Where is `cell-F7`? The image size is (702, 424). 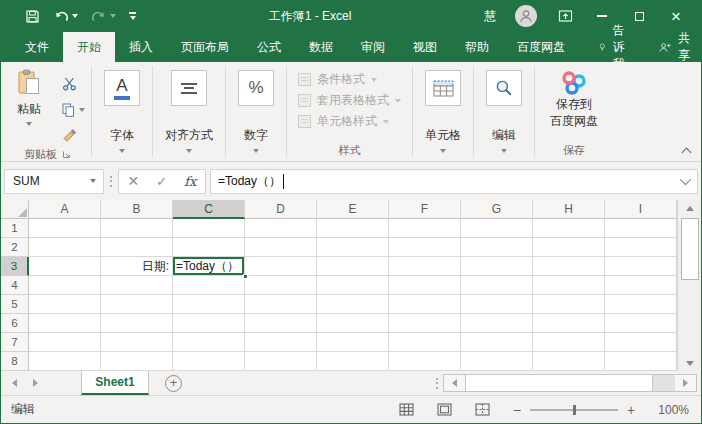
cell-F7 is located at coordinates (425, 342).